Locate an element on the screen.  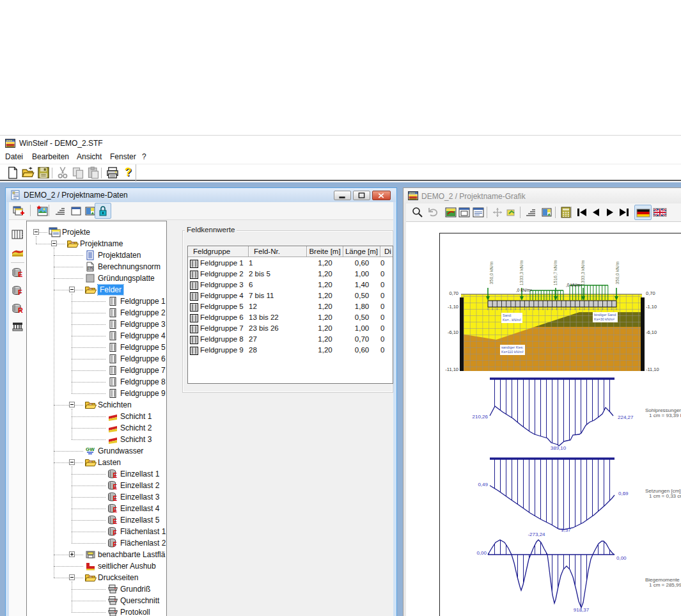
lock-button-pressed is located at coordinates (103, 211).